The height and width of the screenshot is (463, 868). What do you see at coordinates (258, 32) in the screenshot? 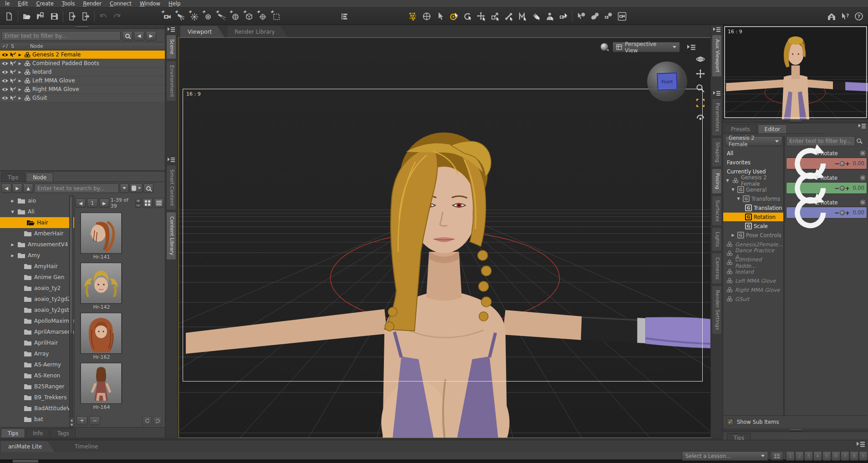
I see `tab-render-library: Render Library` at bounding box center [258, 32].